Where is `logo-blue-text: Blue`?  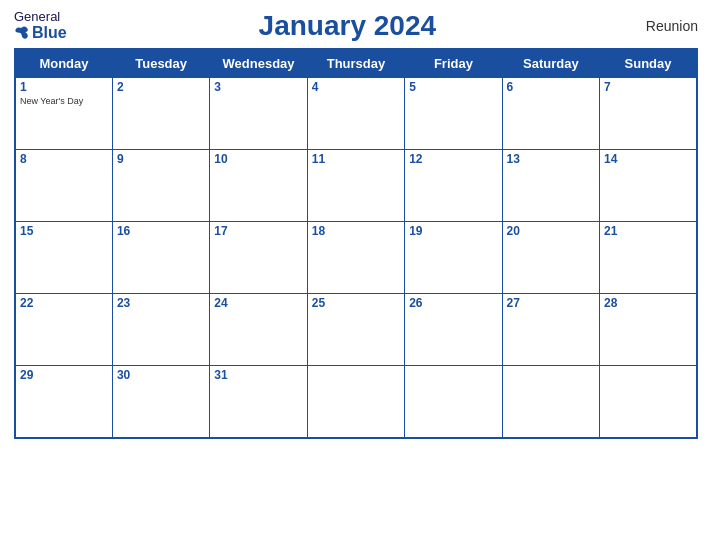
logo-blue-text: Blue is located at coordinates (40, 33).